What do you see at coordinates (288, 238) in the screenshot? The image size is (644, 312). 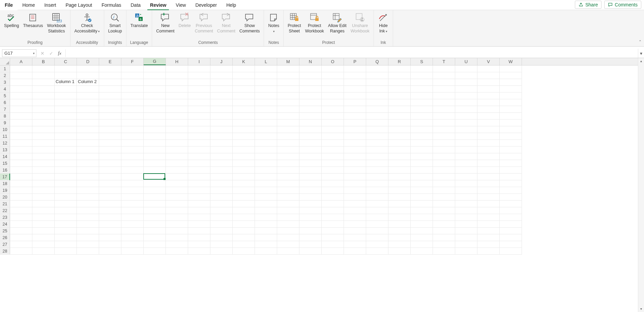 I see `cell-M26` at bounding box center [288, 238].